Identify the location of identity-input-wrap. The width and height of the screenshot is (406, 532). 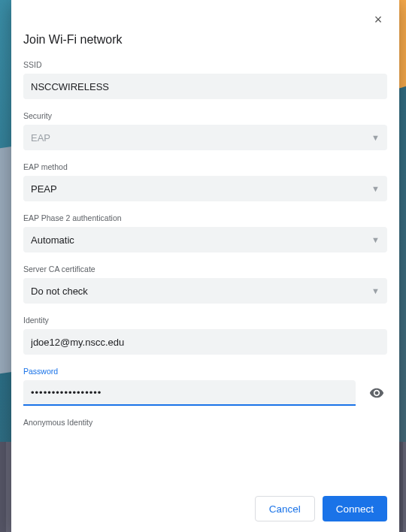
(205, 342).